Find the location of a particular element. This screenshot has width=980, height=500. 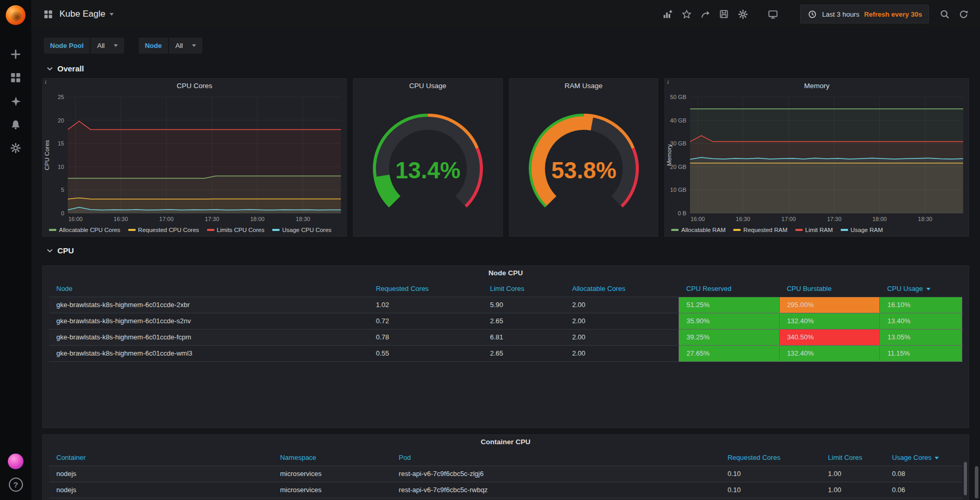

legend-item: Allocatable RAM is located at coordinates (698, 230).